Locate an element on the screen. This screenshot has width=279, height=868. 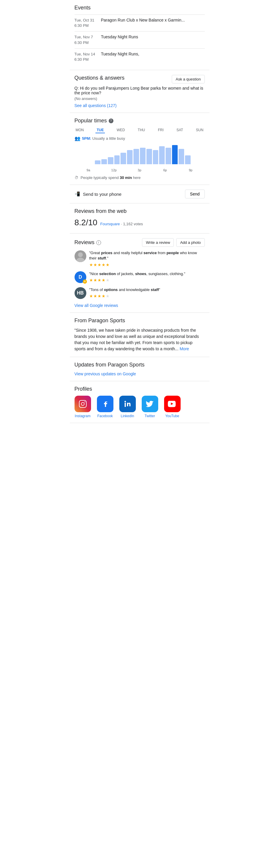
qa-see-all-link: See all questions (127) is located at coordinates (96, 105).